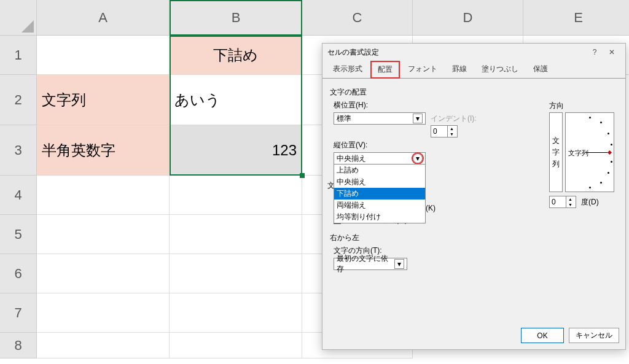 The image size is (629, 364). I want to click on horizontal-value: 標準, so click(344, 119).